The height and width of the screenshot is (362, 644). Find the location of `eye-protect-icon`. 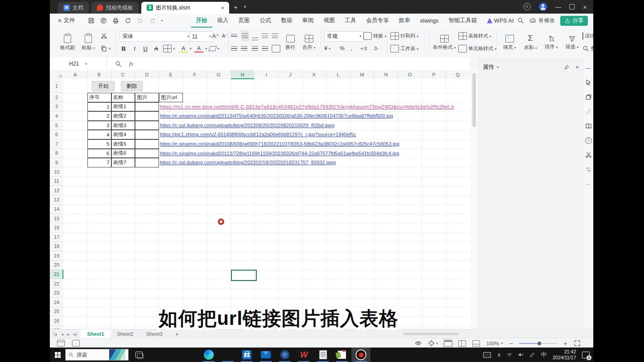

eye-protect-icon is located at coordinates (418, 343).